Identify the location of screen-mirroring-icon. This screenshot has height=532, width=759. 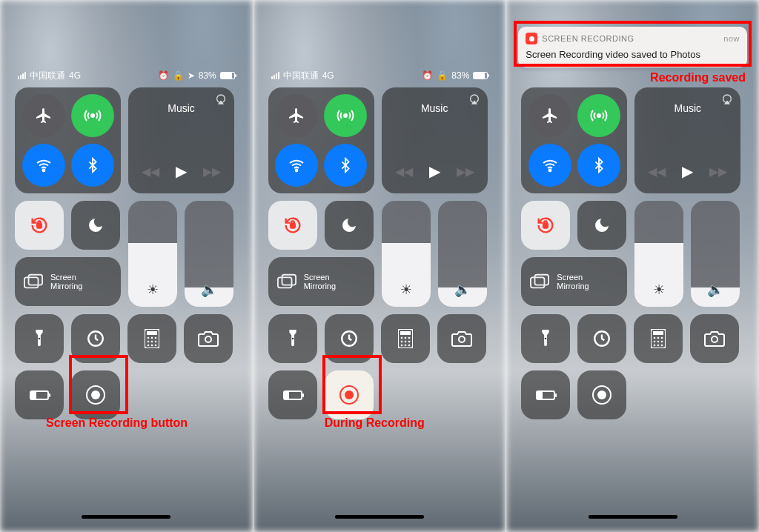
(287, 282).